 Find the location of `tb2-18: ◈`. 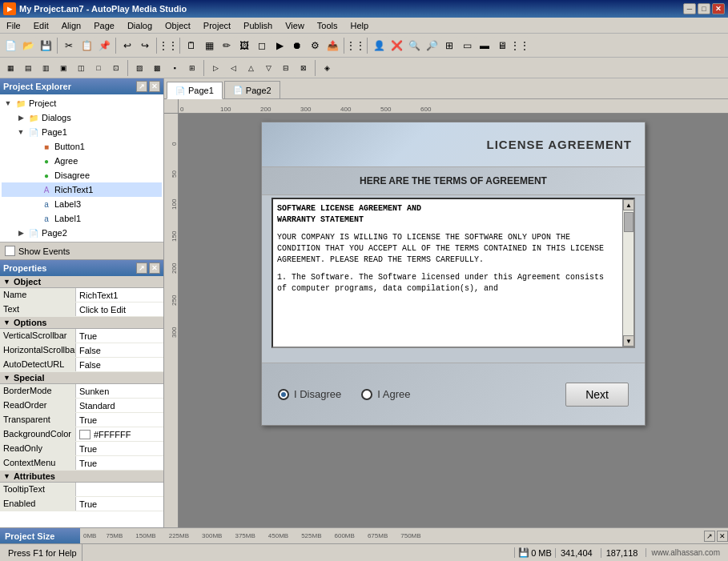

tb2-18: ◈ is located at coordinates (327, 68).